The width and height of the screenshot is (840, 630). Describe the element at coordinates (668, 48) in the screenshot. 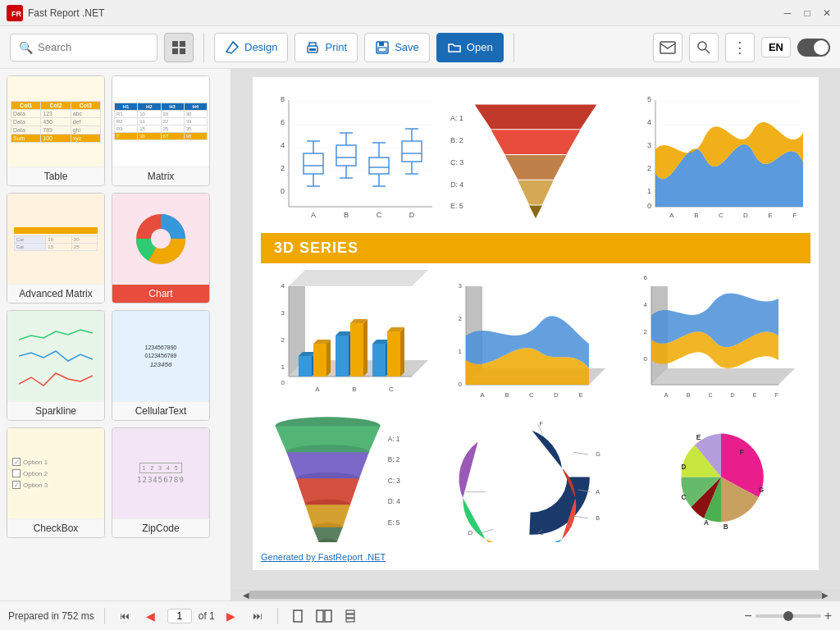

I see `email-button` at that location.